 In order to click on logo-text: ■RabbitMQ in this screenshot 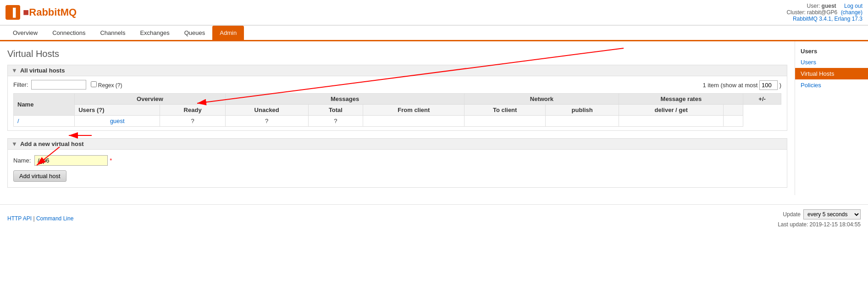, I will do `click(50, 12)`.